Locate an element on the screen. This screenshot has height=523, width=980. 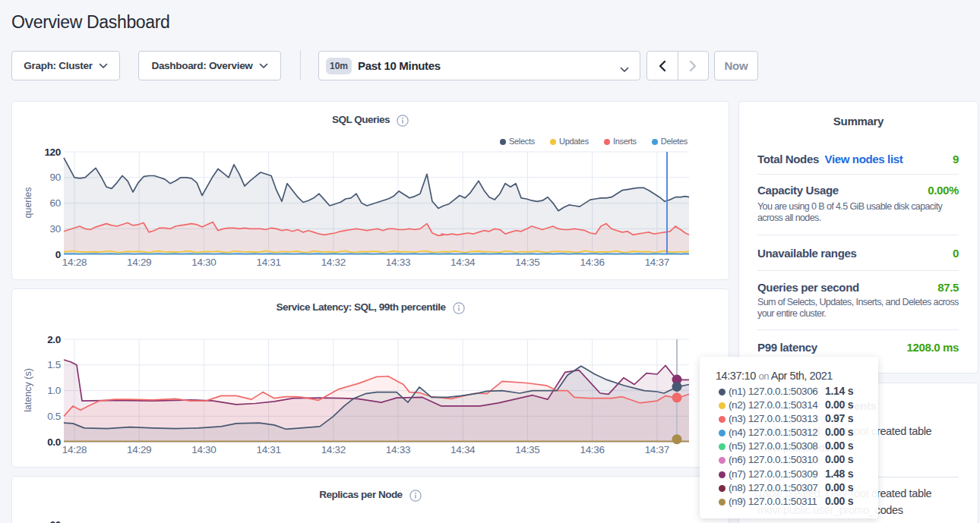
svg-text: 0.0 is located at coordinates (54, 442).